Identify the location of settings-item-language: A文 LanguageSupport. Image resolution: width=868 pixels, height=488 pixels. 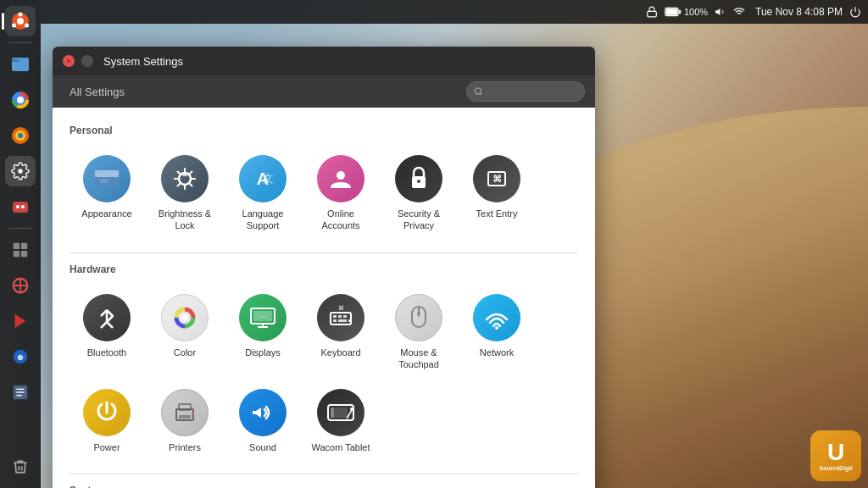
(263, 193).